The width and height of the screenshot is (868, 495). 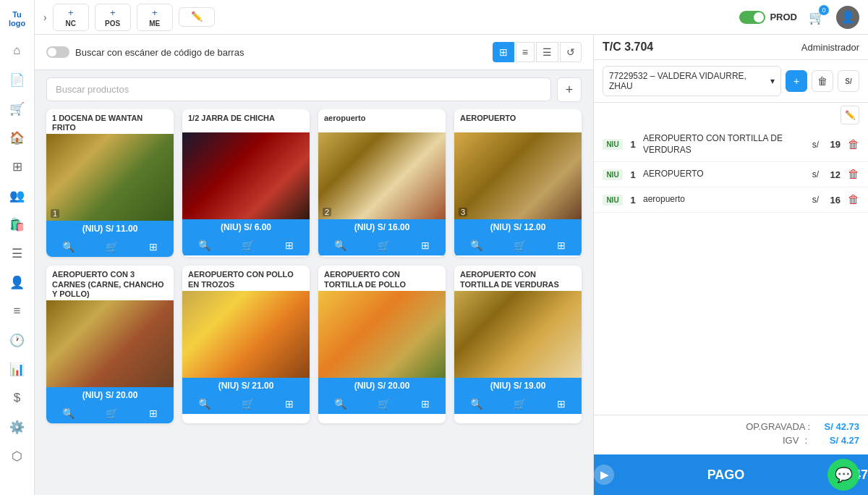 I want to click on cart-badge: 0, so click(x=824, y=10).